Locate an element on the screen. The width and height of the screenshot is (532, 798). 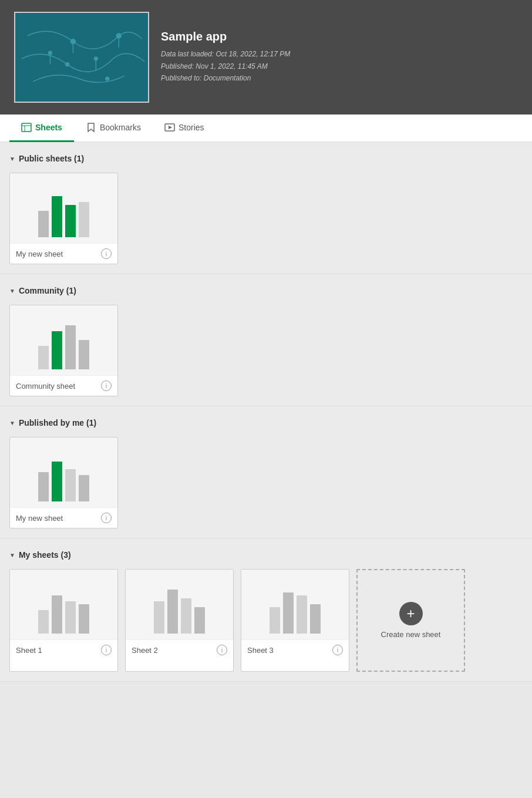
sheet-name: Sheet 1 is located at coordinates (29, 651).